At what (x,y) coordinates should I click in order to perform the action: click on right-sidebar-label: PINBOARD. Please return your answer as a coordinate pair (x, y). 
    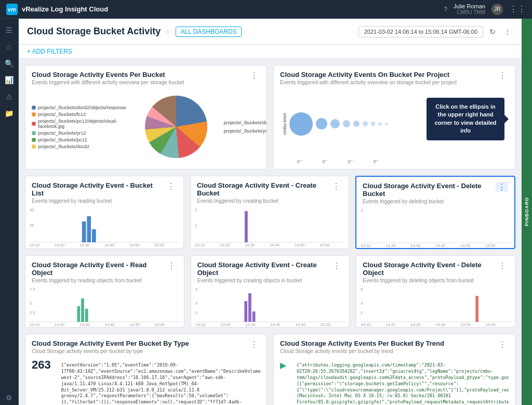
    Looking at the image, I should click on (527, 212).